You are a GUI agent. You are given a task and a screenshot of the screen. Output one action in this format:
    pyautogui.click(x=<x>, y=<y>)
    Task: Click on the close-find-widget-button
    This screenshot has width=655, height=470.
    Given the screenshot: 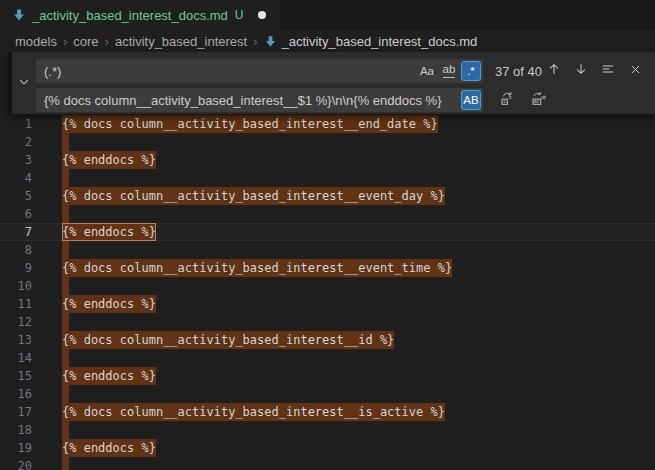 What is the action you would take?
    pyautogui.click(x=635, y=71)
    